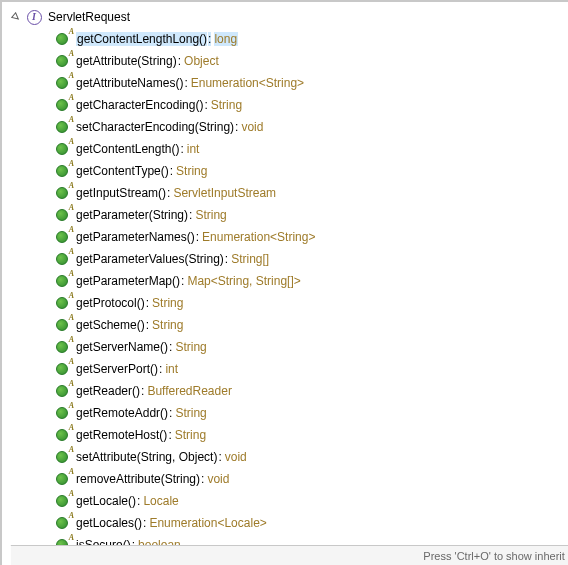 The width and height of the screenshot is (568, 565). What do you see at coordinates (289, 17) in the screenshot?
I see `tree-class-node: ServletRequest` at bounding box center [289, 17].